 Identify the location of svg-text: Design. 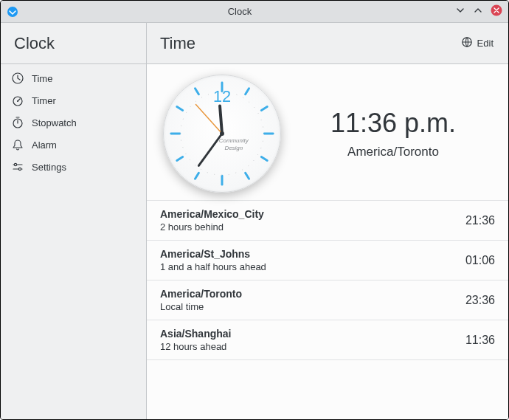
(235, 148).